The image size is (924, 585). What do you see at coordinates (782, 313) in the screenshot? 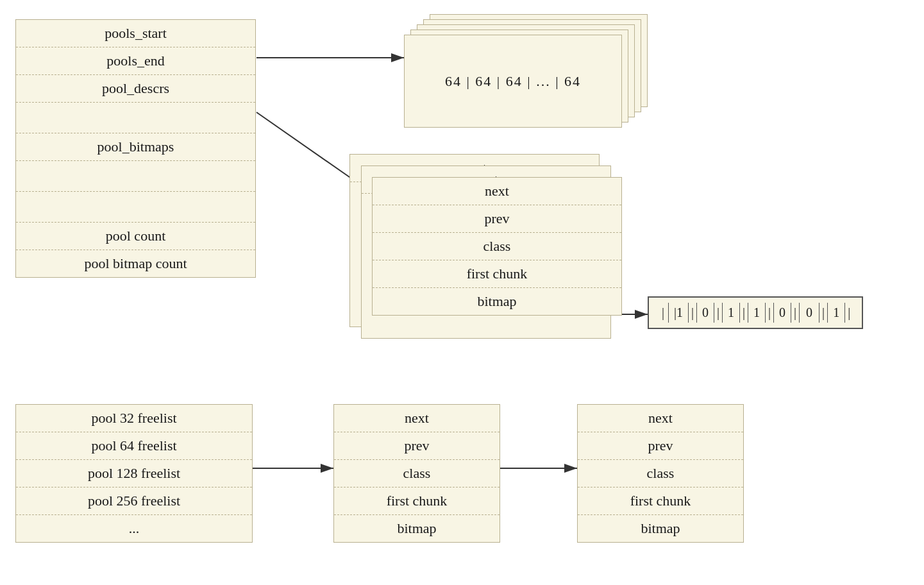
I see `bitmap-cell-0b: 0` at bounding box center [782, 313].